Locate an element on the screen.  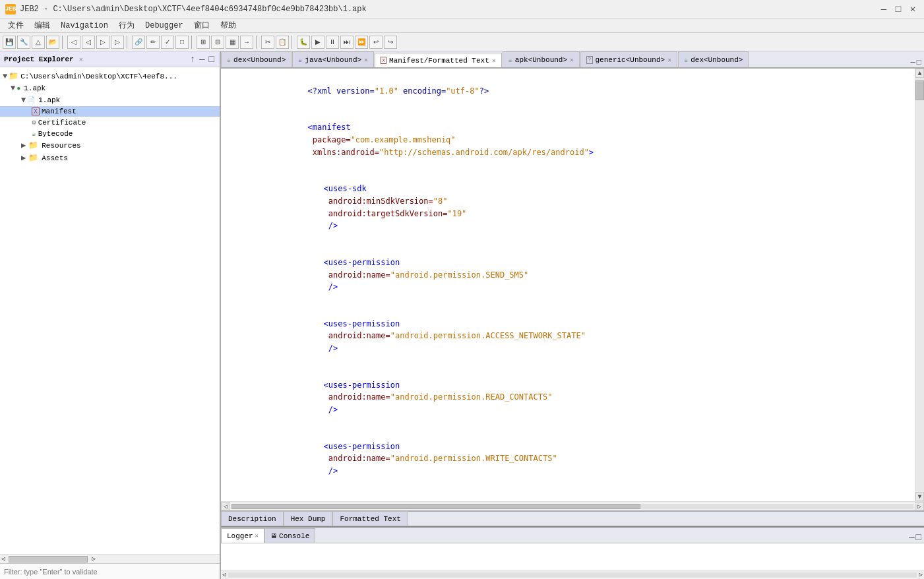
tab-apk-close: ✕ is located at coordinates (572, 60).